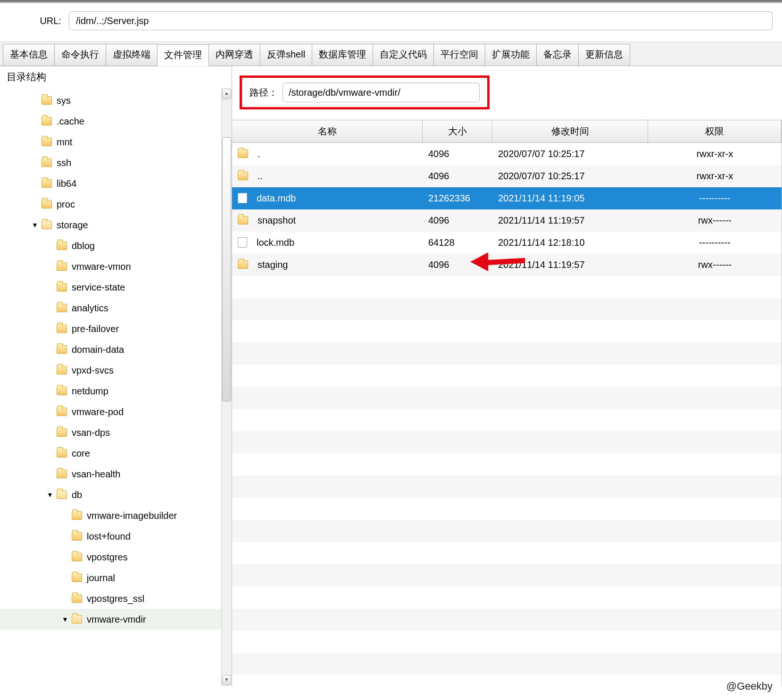 This screenshot has width=782, height=700. I want to click on tree-node-label: proc, so click(66, 205).